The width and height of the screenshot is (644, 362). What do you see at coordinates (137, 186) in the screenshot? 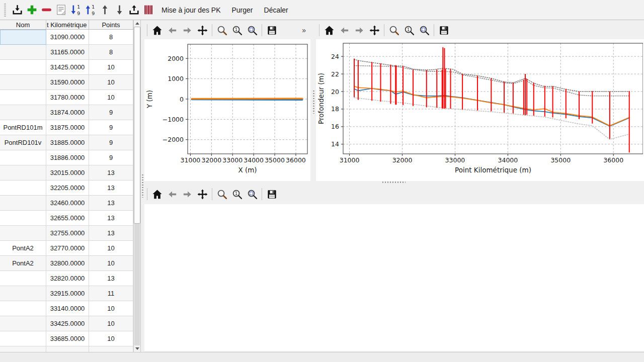
I see `table-scrollbar` at bounding box center [137, 186].